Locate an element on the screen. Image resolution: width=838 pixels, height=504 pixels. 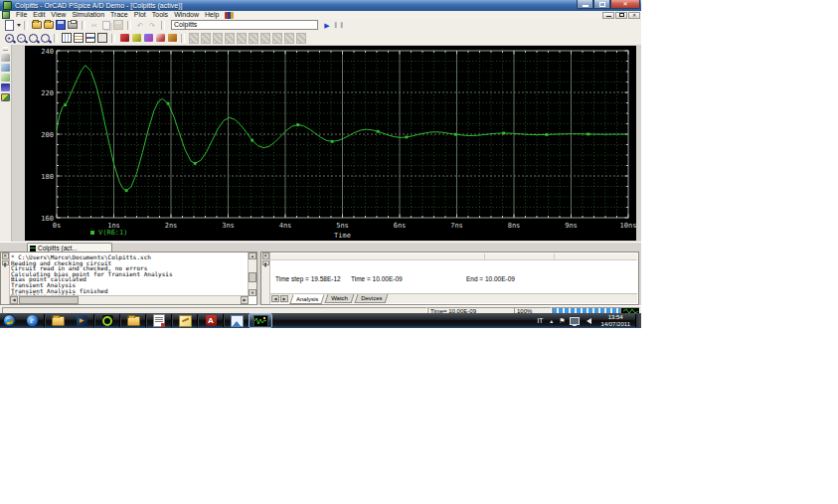
media-player-icon: ▶ is located at coordinates (82, 320).